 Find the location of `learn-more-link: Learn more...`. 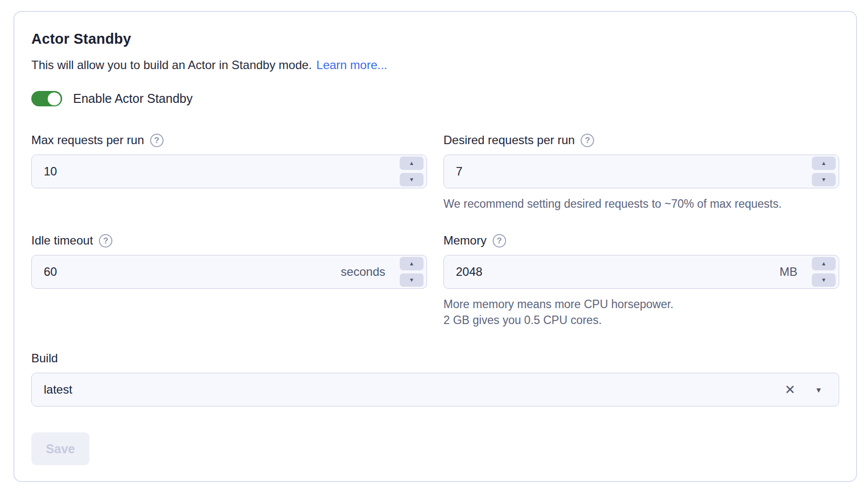

learn-more-link: Learn more... is located at coordinates (352, 65).